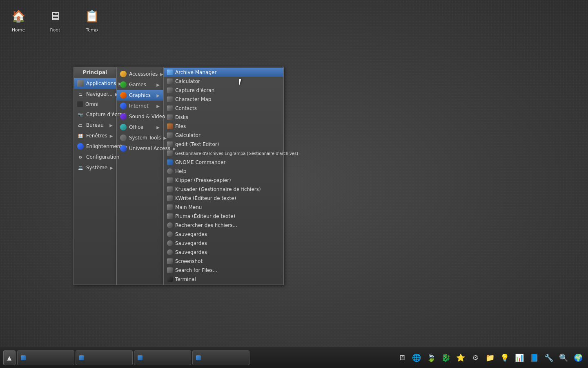  What do you see at coordinates (123, 148) in the screenshot?
I see `universal-icon` at bounding box center [123, 148].